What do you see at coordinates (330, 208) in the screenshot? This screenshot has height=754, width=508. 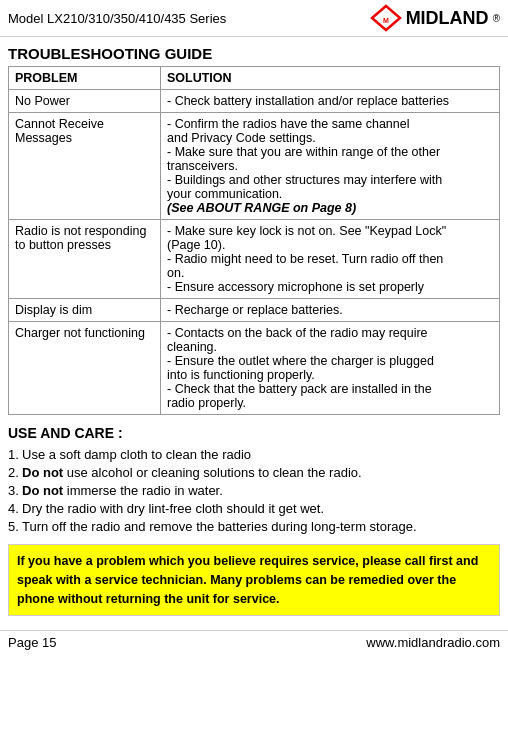 I see `solution-line: (See ABOUT RANGE on Page 8)` at bounding box center [330, 208].